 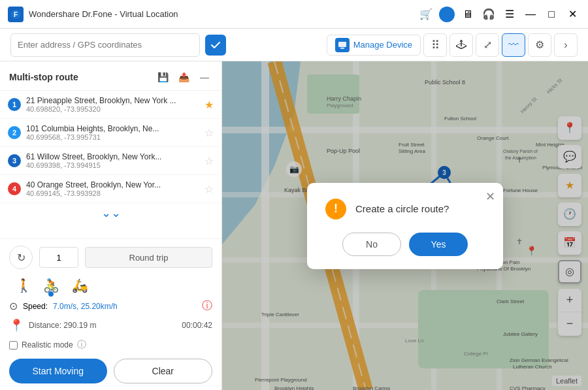 What do you see at coordinates (426, 14) in the screenshot?
I see `cart-icon: 🛒` at bounding box center [426, 14].